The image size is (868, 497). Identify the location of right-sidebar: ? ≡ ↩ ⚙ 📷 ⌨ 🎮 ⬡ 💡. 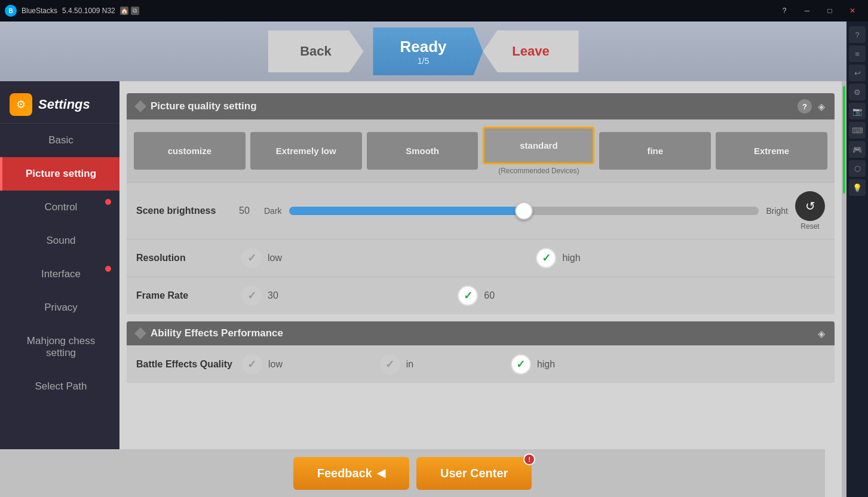
(857, 259).